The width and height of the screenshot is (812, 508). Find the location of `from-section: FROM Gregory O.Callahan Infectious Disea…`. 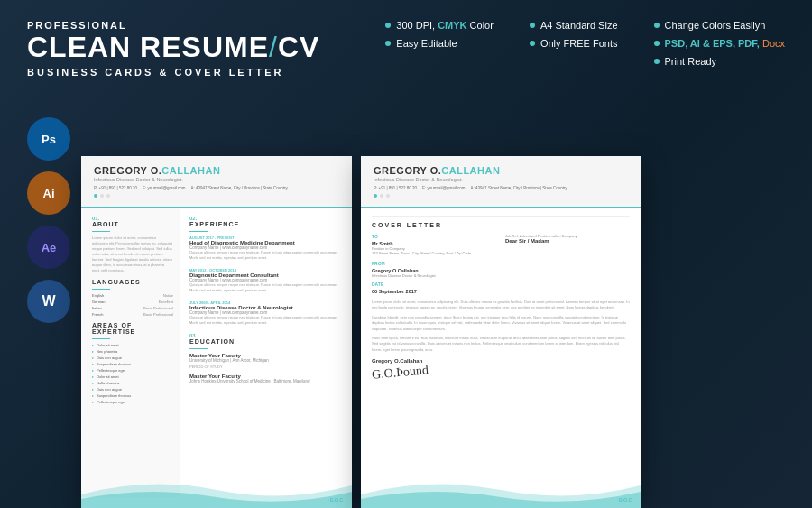

from-section: FROM Gregory O.Callahan Infectious Disea… is located at coordinates (501, 269).